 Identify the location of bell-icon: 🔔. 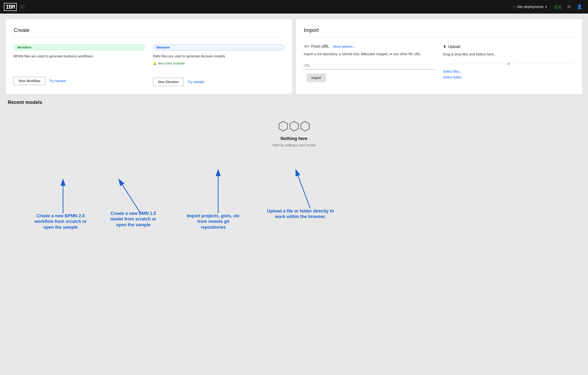
(155, 63).